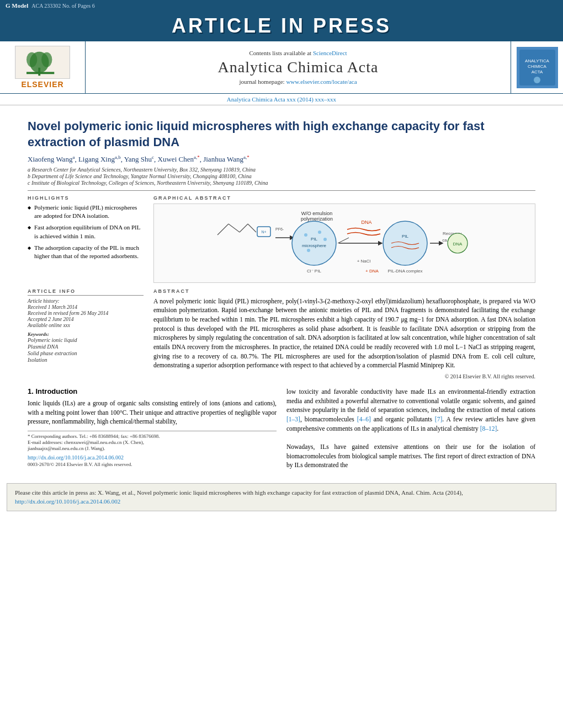 Image resolution: width=563 pixels, height=728 pixels. I want to click on citation-doi-link: http://dx.doi.org/10.1016/j.aca.2014.06.…, so click(67, 501).